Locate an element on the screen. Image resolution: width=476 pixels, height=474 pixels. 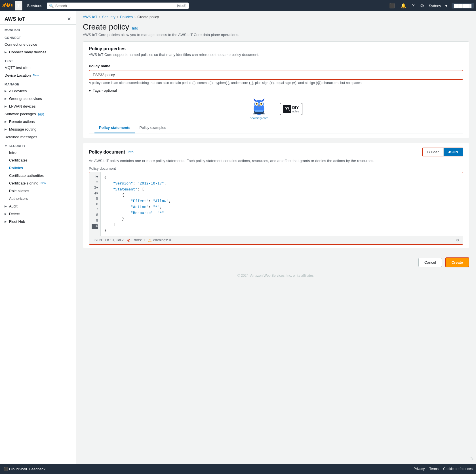
chevron-right-icon-2: ▶ is located at coordinates (6, 91).